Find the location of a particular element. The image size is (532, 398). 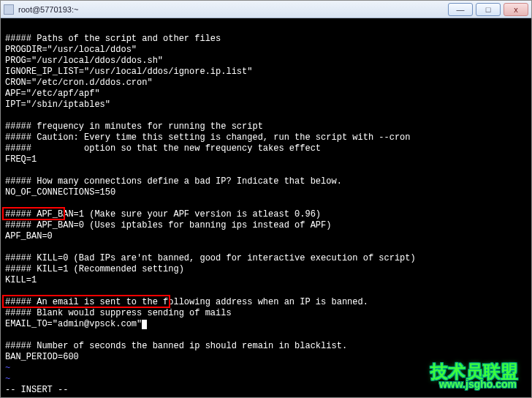

config-line: ##### APF_BAN=1 (Make sure your APF vers… is located at coordinates (163, 214).